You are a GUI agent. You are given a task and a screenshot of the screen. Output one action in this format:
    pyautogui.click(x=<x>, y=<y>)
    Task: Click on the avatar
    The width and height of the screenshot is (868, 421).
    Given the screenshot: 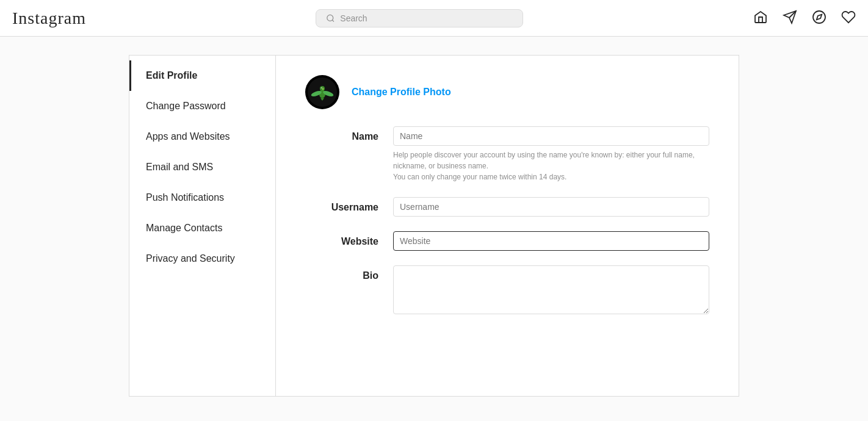 What is the action you would take?
    pyautogui.click(x=322, y=92)
    